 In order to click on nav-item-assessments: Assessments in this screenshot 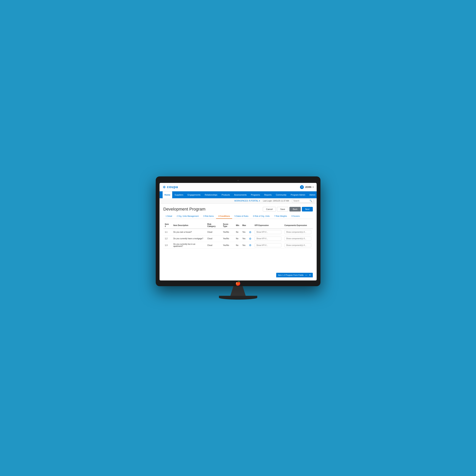, I will do `click(240, 195)`.